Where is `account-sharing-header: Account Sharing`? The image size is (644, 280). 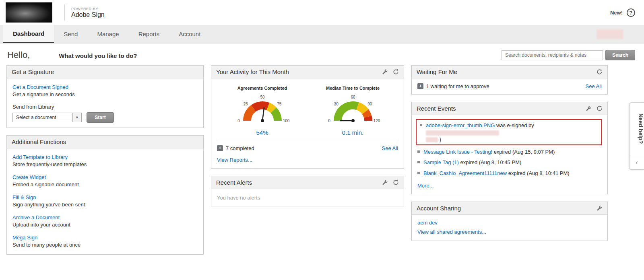
account-sharing-header: Account Sharing is located at coordinates (510, 208).